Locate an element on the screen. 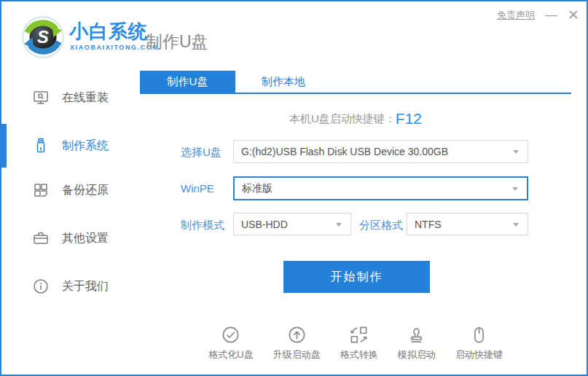  sidebar-item-about-us: 关于我们 is located at coordinates (71, 286).